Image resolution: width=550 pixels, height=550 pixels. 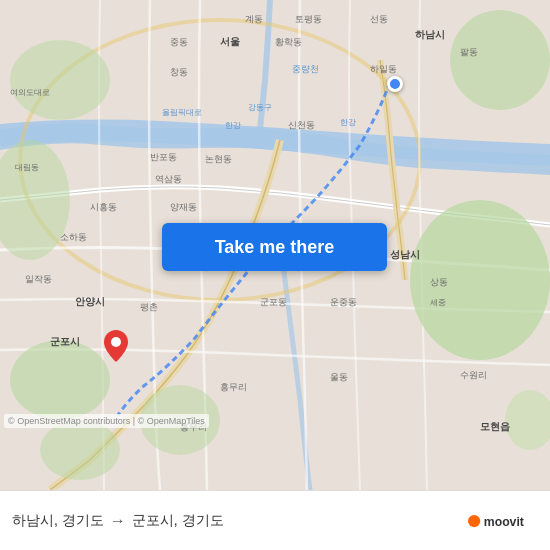 I want to click on origin-marker, so click(x=116, y=346).